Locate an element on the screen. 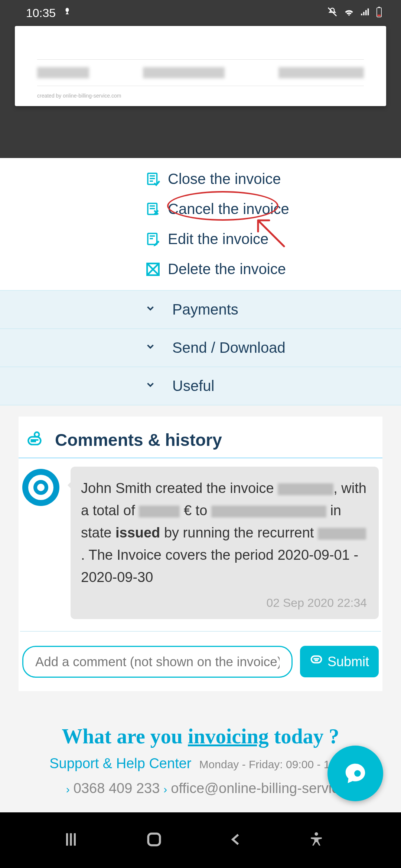 The height and width of the screenshot is (868, 401). delete-invoice-icon is located at coordinates (153, 269).